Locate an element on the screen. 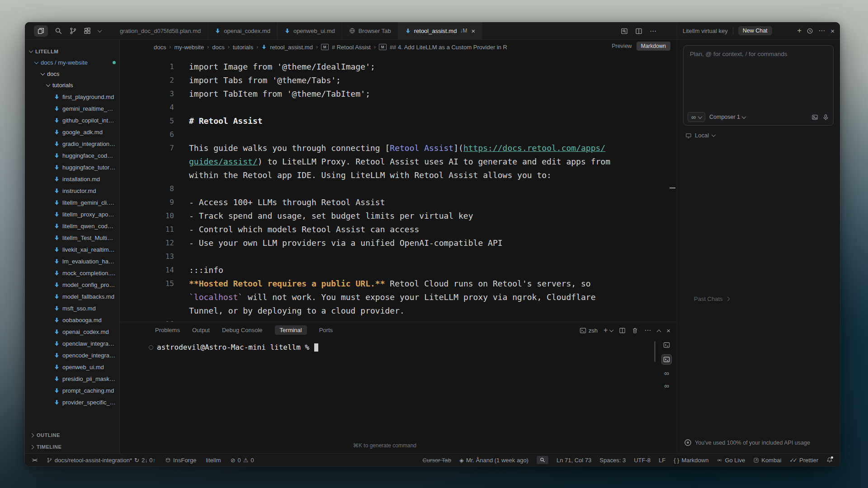 The width and height of the screenshot is (868, 488). breadcrumb: docs › my-website › docs › tutorials › r… is located at coordinates (330, 47).